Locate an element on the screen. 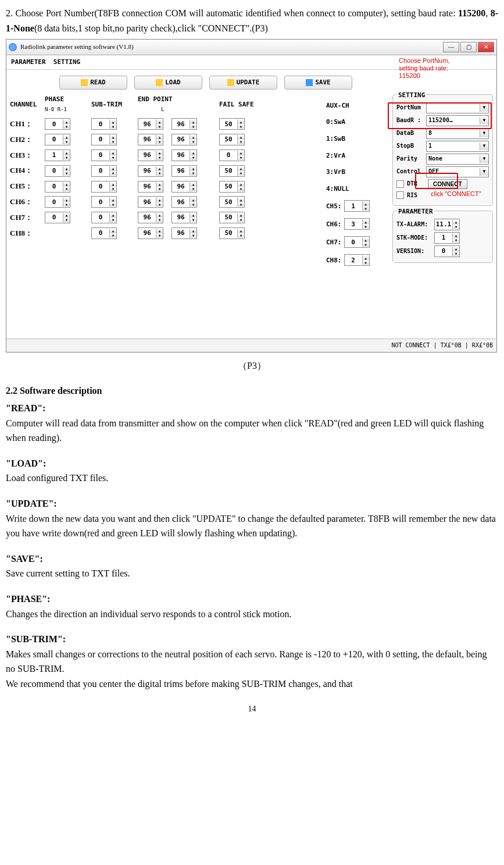 Image resolution: width=504 pixels, height=865 pixels. chevron-down-icon: ▼ is located at coordinates (484, 147).